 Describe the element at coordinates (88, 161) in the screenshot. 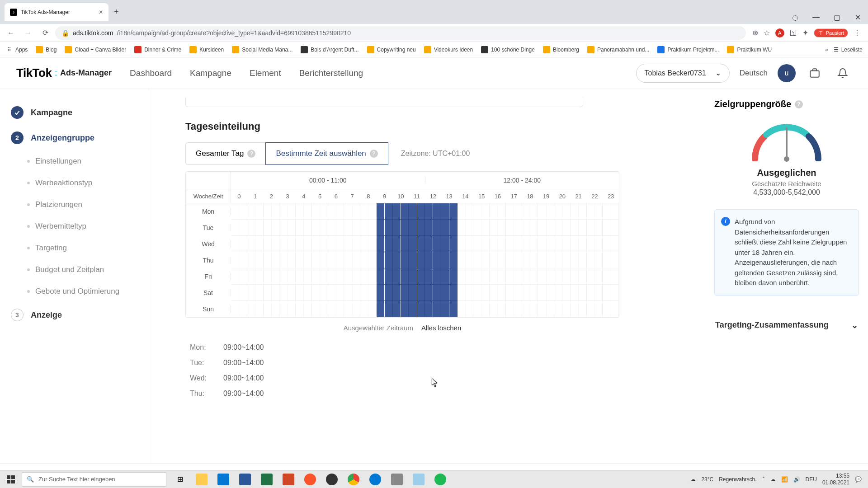

I see `substep-einstellungen: Einstellungen` at that location.